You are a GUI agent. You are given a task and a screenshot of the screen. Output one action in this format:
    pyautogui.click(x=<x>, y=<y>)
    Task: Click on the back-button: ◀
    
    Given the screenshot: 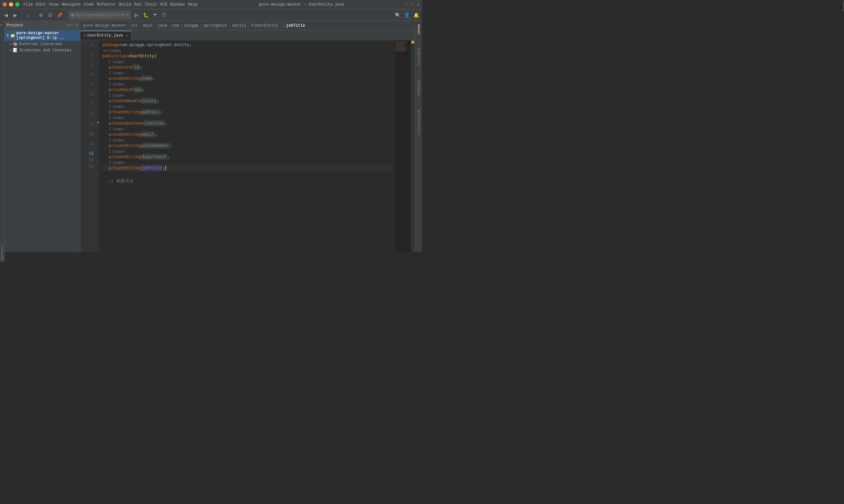 What is the action you would take?
    pyautogui.click(x=6, y=15)
    